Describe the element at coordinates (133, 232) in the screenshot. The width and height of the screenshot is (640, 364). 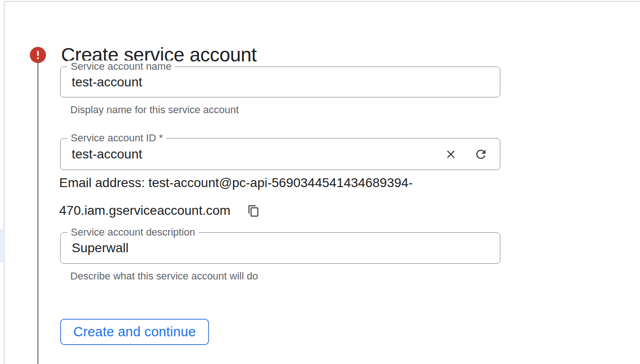
I see `service-account-description-label: Service account description` at that location.